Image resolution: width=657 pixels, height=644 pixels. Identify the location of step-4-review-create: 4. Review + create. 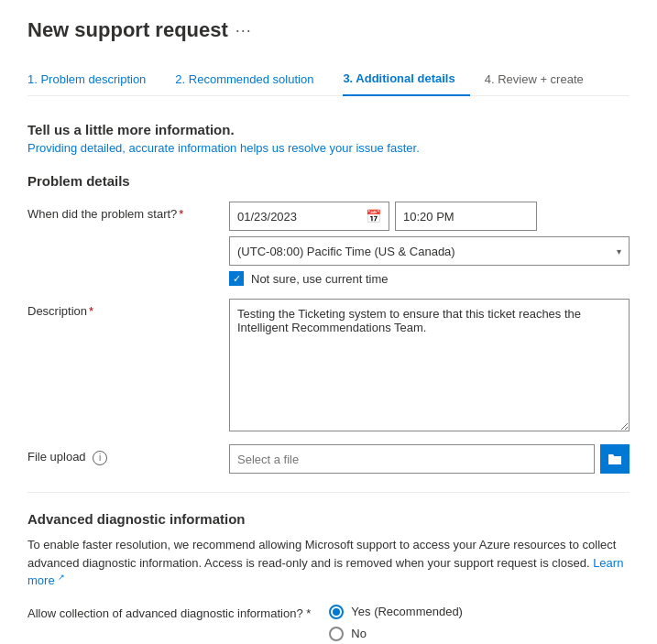
(542, 81).